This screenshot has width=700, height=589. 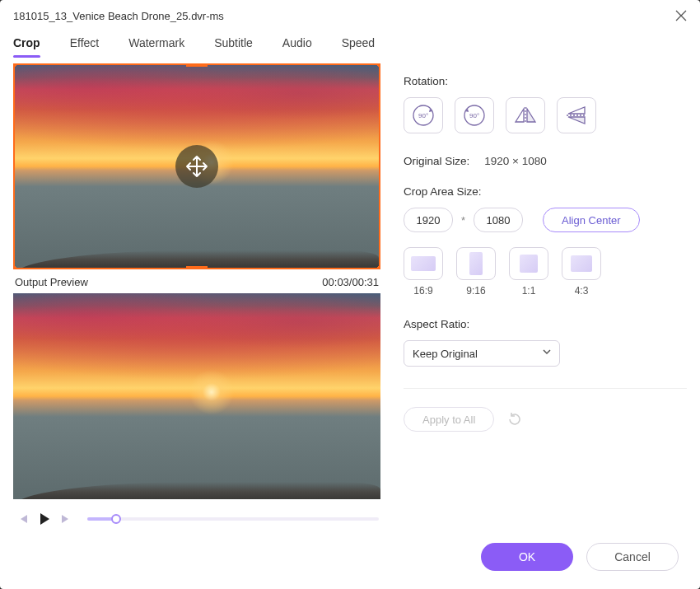 I want to click on aspect-4-3-icon, so click(x=581, y=264).